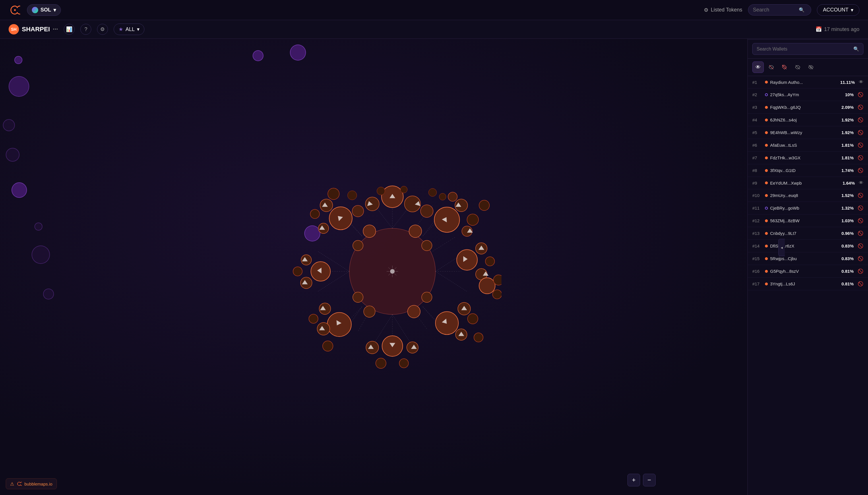 This screenshot has height=495, width=868. Describe the element at coordinates (808, 95) in the screenshot. I see `wallet-list-item: #2 27q5ks...AyYm 10% 🚫` at that location.